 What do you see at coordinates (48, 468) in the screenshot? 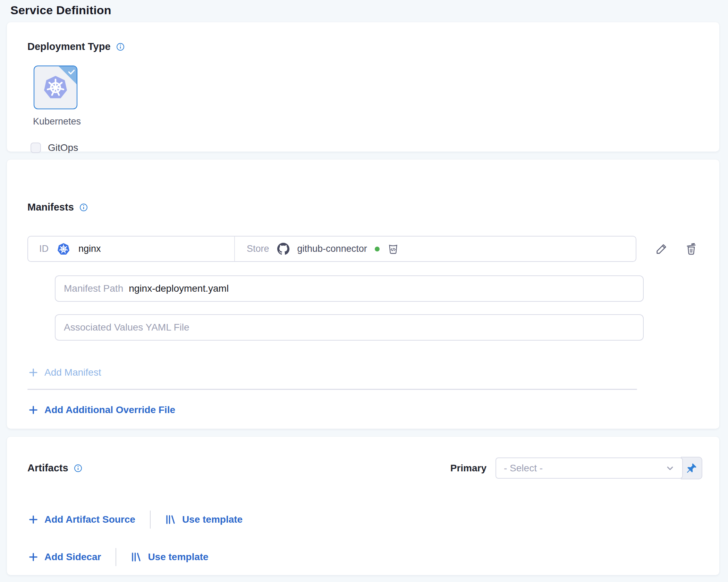
I see `artifacts-title: Artifacts` at bounding box center [48, 468].